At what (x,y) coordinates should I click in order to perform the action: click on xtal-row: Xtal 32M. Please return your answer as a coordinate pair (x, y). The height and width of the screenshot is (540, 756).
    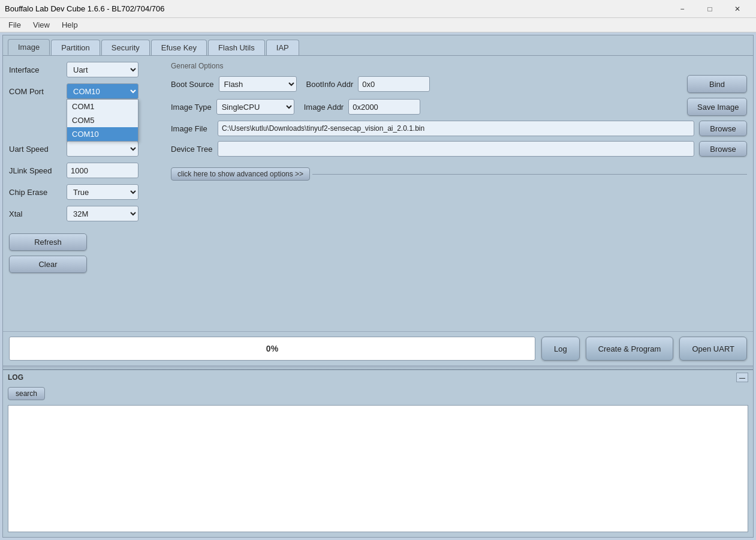
    Looking at the image, I should click on (87, 214).